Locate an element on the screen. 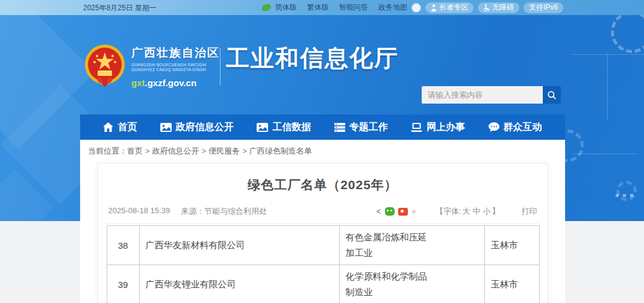  top-links: 简体版 | 繁体版 | 智能问答 | 政务地图 长者专区 无障碍 支持IPv6 is located at coordinates (412, 7).